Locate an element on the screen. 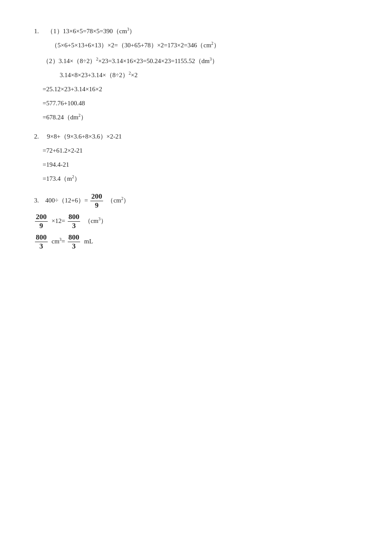  problem-3-line1: 3. 400÷（12+6）= 200 9 （cm2） is located at coordinates (196, 201).